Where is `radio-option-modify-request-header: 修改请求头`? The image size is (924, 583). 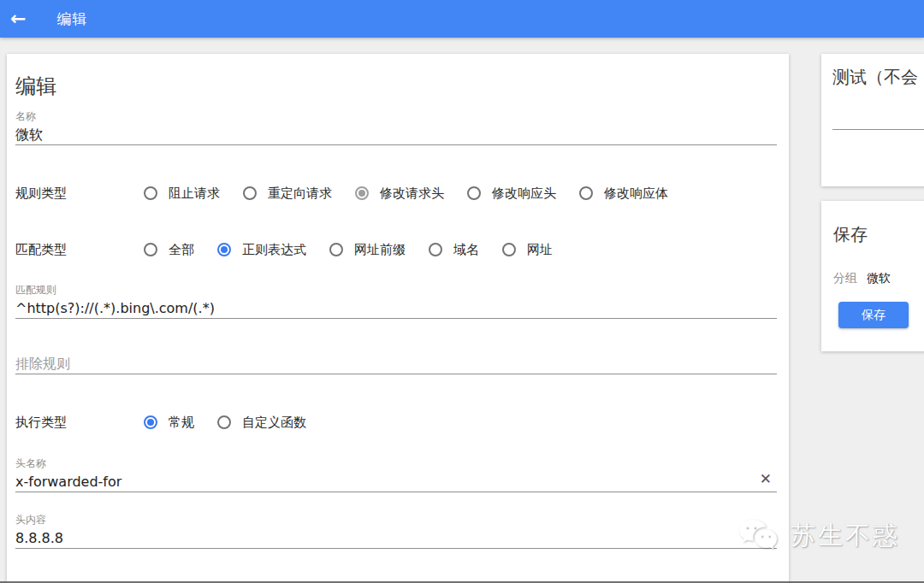
radio-option-modify-request-header: 修改请求头 is located at coordinates (400, 193).